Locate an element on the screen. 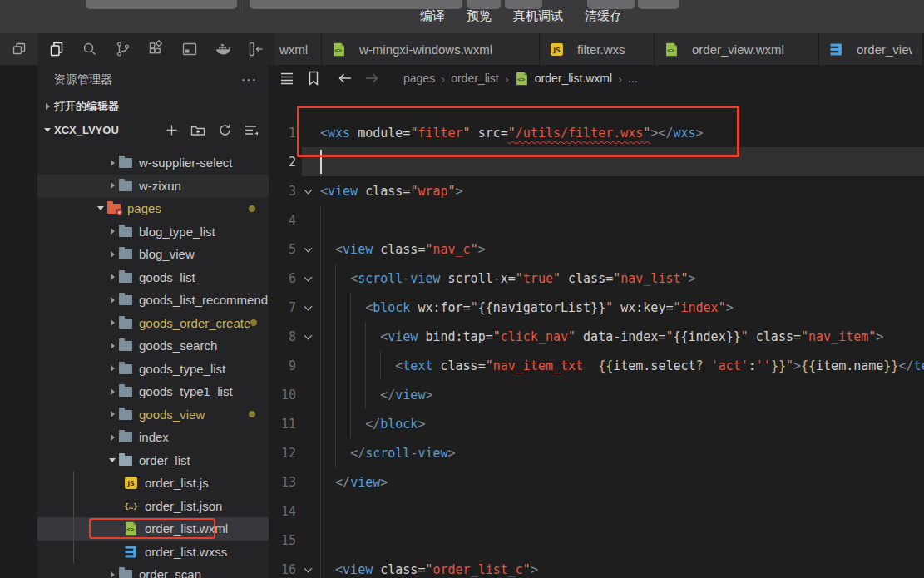  tree-item-blog-view: blog_view is located at coordinates (153, 254).